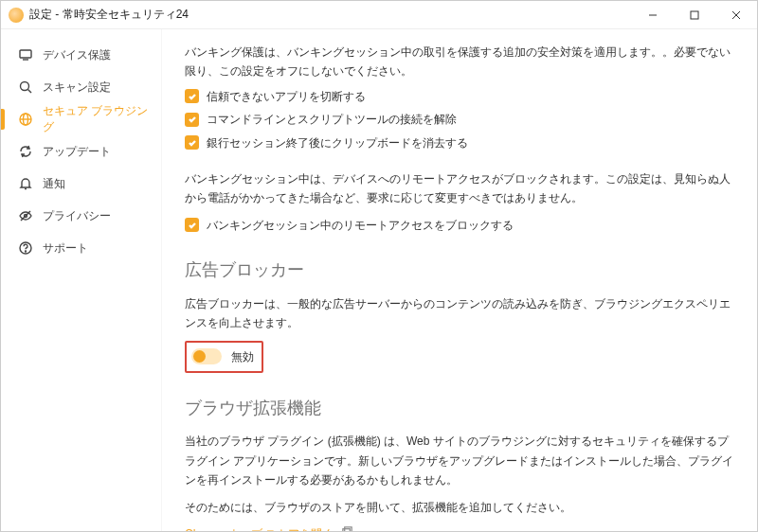  I want to click on globe-icon, so click(26, 119).